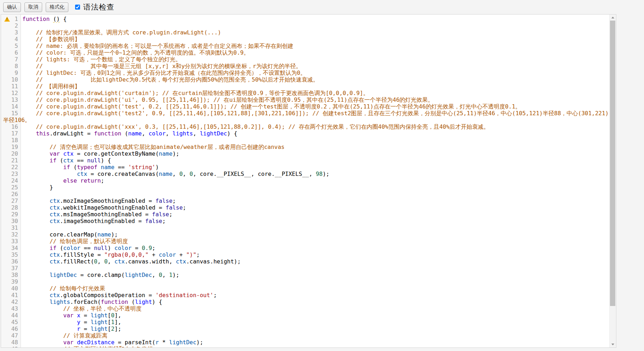 The width and height of the screenshot is (644, 351). What do you see at coordinates (166, 174) in the screenshot?
I see `code-token: name` at bounding box center [166, 174].